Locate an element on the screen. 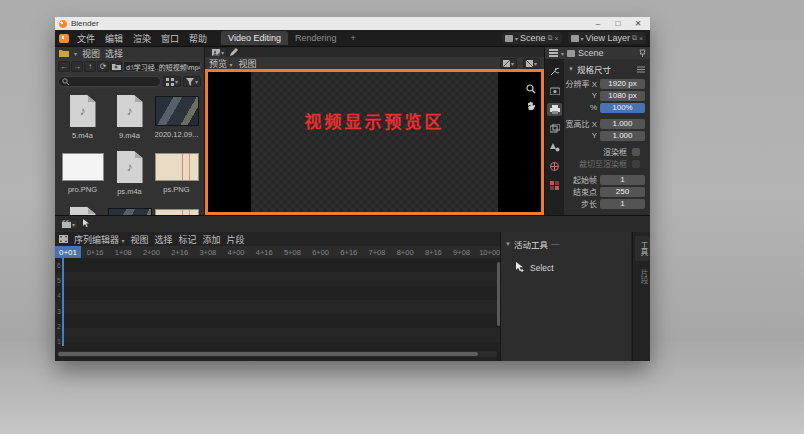 The image size is (804, 434). file-item: ps.PNG is located at coordinates (176, 176).